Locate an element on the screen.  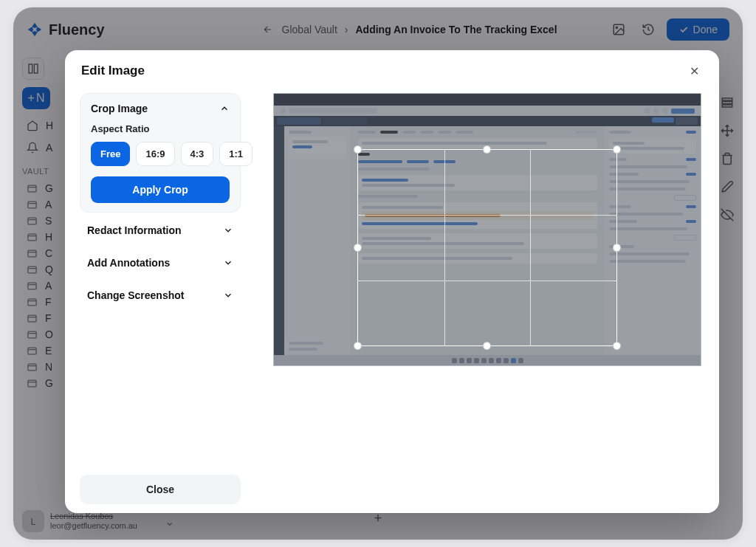
crop-handle-e is located at coordinates (617, 248).